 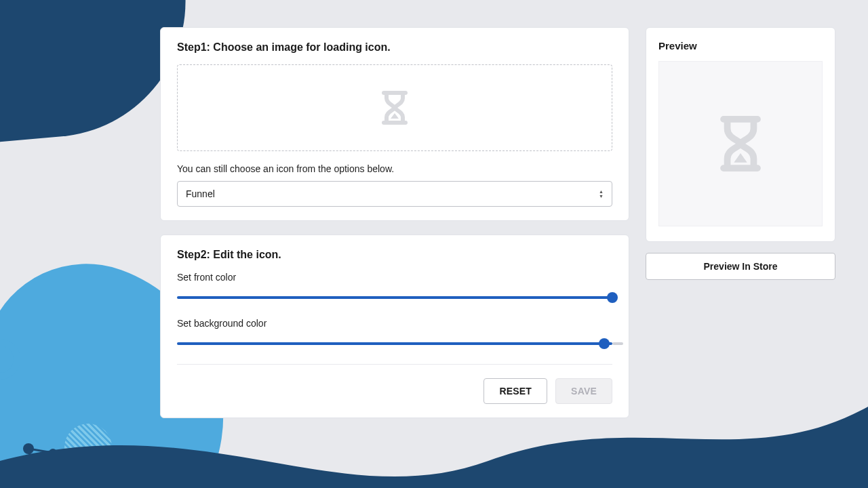 What do you see at coordinates (515, 391) in the screenshot?
I see `reset-button: RESET` at bounding box center [515, 391].